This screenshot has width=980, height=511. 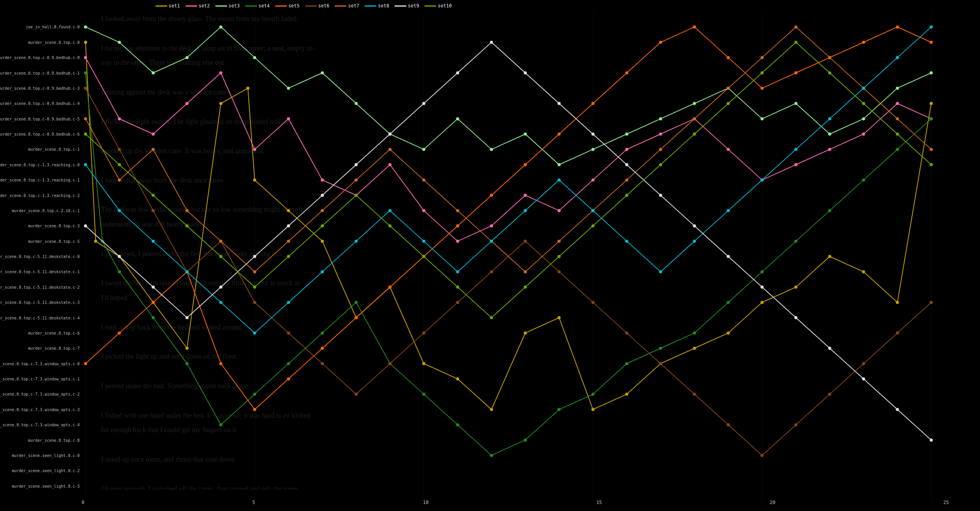 I want to click on y-label-10: murder_scene.0.top.c-1.3.reaching.c-1, so click(x=40, y=180).